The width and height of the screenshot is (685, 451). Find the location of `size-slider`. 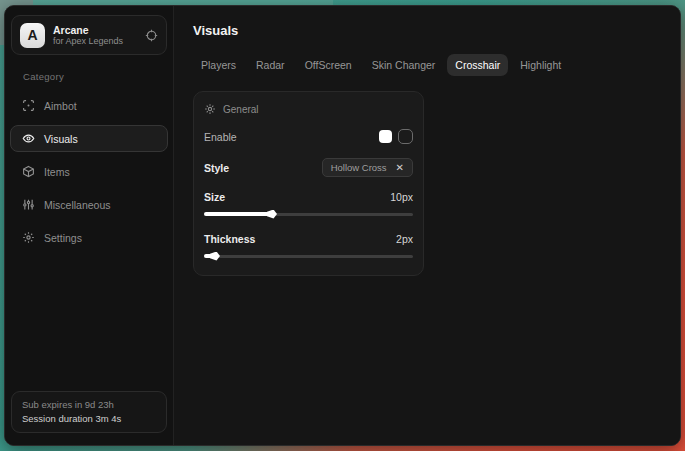

size-slider is located at coordinates (308, 214).